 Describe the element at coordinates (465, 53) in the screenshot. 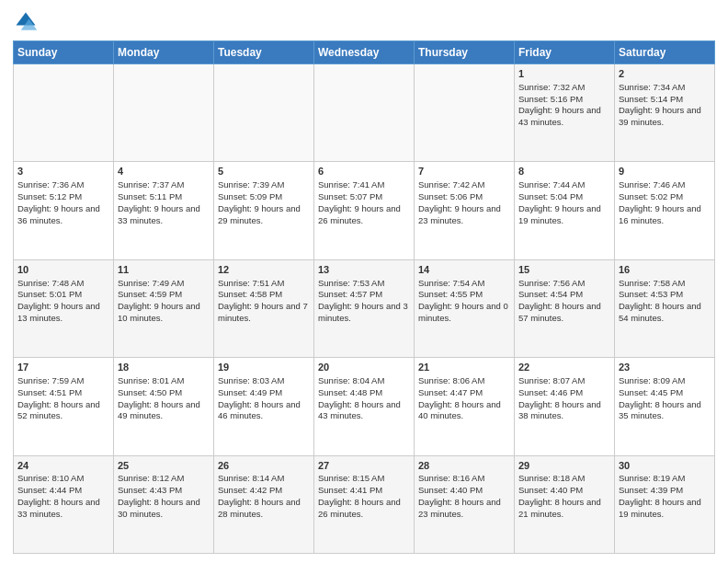

I see `weekday-header: Thursday` at that location.